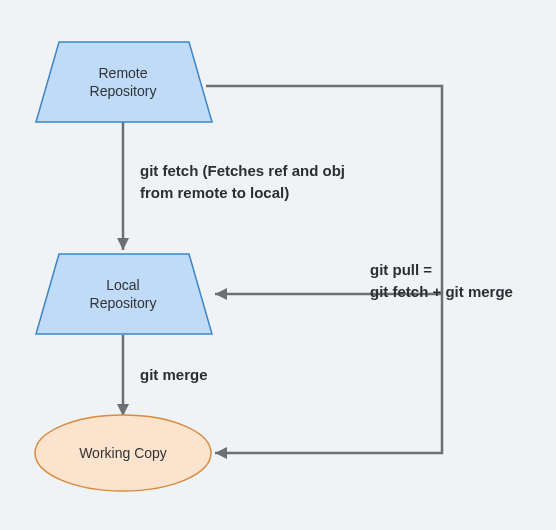 The height and width of the screenshot is (530, 556). What do you see at coordinates (442, 292) in the screenshot?
I see `pull-label-2: git fetch + git merge` at bounding box center [442, 292].